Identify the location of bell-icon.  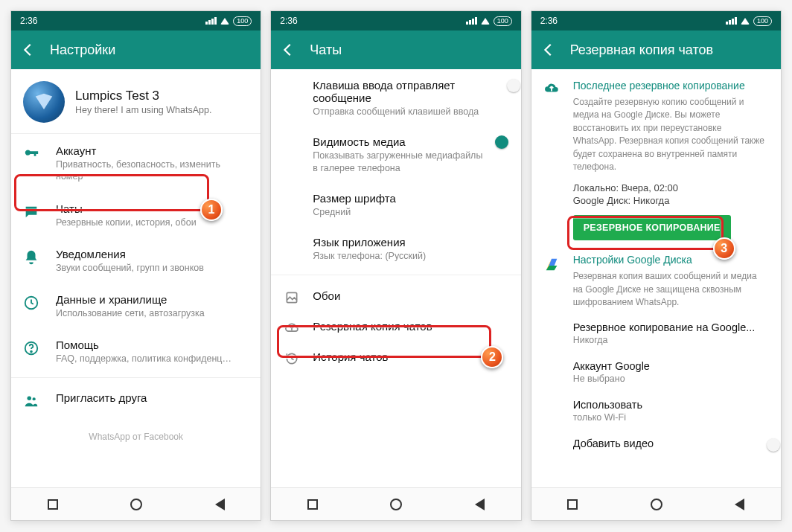
(32, 257).